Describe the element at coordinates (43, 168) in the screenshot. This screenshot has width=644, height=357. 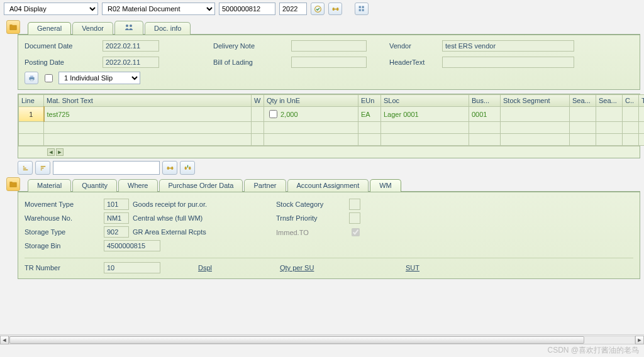
I see `sort-desc-button` at that location.